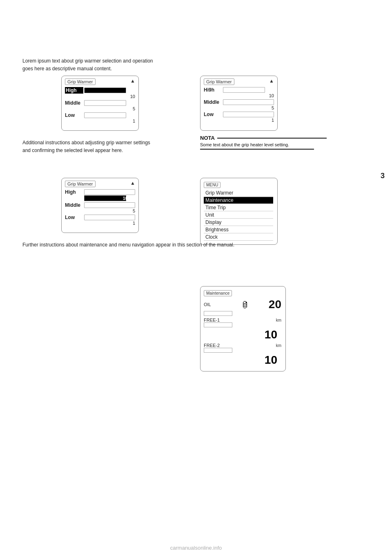 The width and height of the screenshot is (392, 555). Describe the element at coordinates (243, 335) in the screenshot. I see `maint-value-free1: 10` at that location.